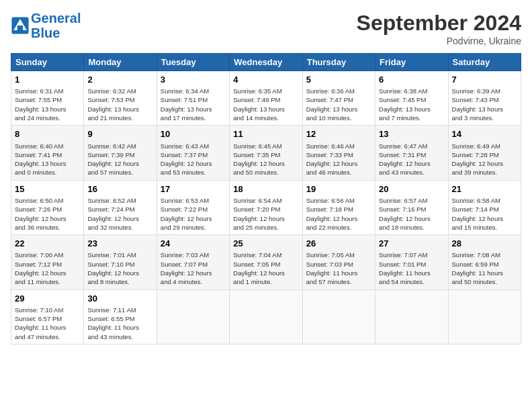 The width and height of the screenshot is (532, 411). What do you see at coordinates (485, 269) in the screenshot?
I see `day-info: Sunrise: 7:08 AMSunset: 6:59 PMDaylight:…` at bounding box center [485, 269].